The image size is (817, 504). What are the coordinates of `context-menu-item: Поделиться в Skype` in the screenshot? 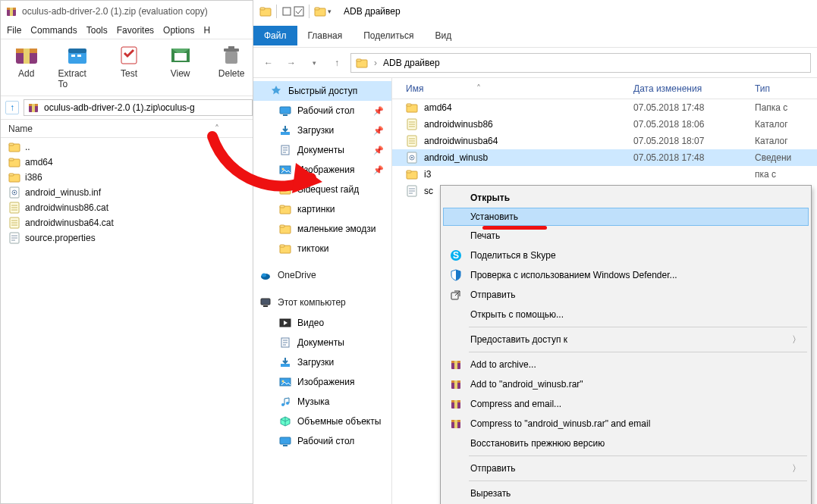 It's located at (626, 255).